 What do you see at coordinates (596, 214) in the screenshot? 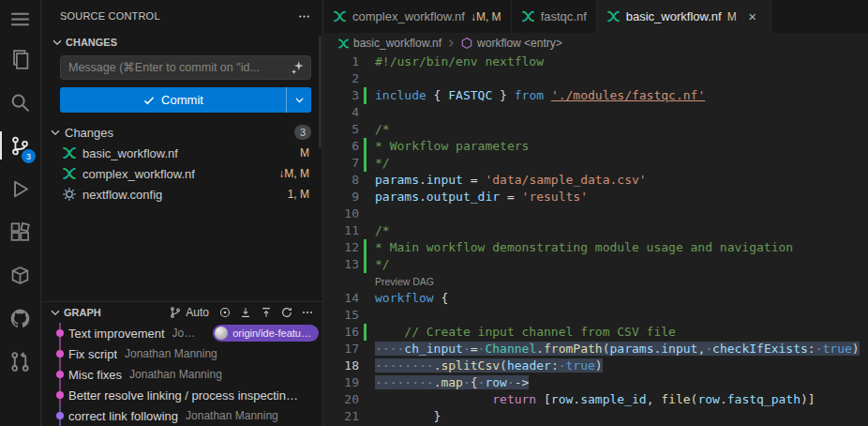
I see `code-line: 10` at bounding box center [596, 214].